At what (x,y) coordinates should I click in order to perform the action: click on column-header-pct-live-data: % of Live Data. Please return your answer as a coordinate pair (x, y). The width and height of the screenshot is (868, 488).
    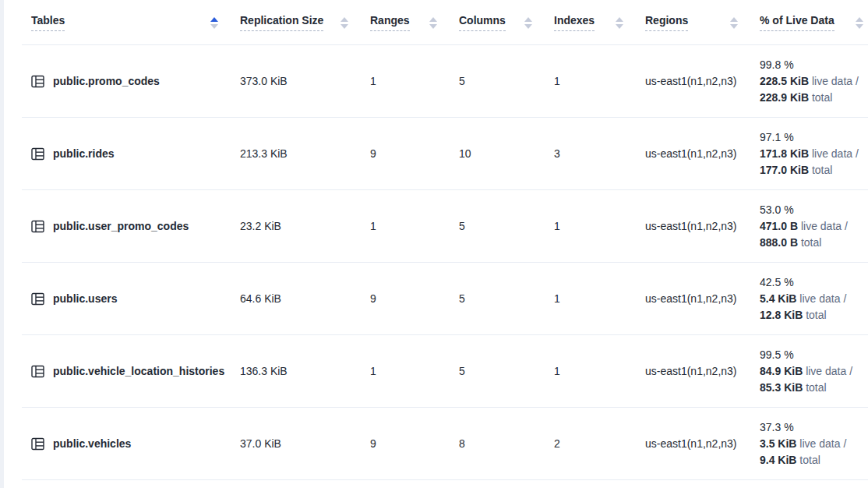
    Looking at the image, I should click on (813, 22).